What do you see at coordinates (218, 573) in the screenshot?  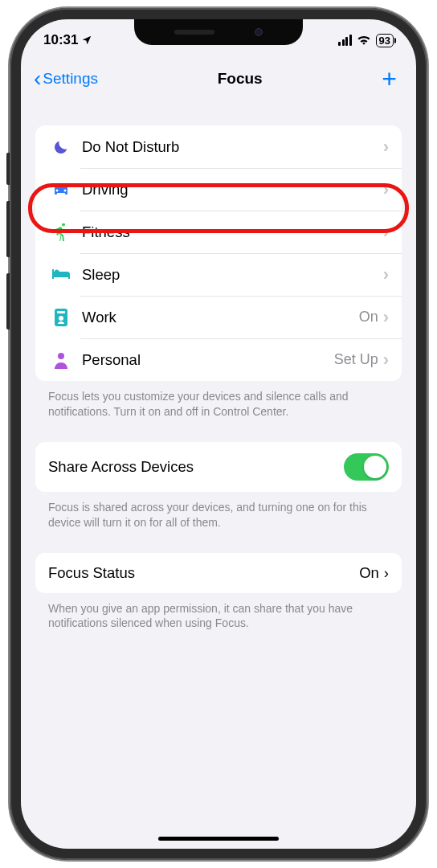 I see `focus-status-card: Focus Status On ›` at bounding box center [218, 573].